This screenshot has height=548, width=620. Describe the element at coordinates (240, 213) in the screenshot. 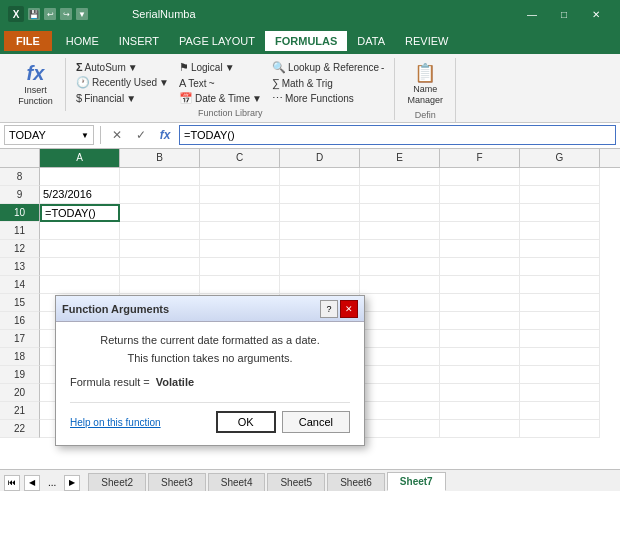

I see `cell-c10` at that location.